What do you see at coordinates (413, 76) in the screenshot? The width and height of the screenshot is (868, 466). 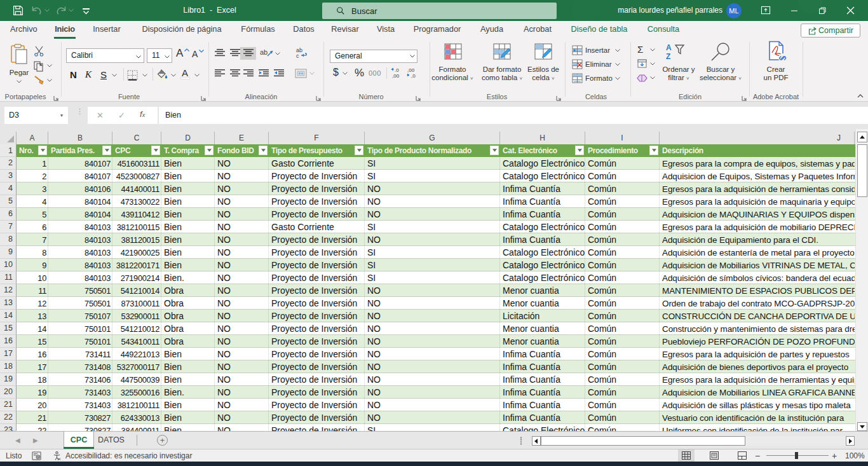 I see `svg-text: ,0` at bounding box center [413, 76].